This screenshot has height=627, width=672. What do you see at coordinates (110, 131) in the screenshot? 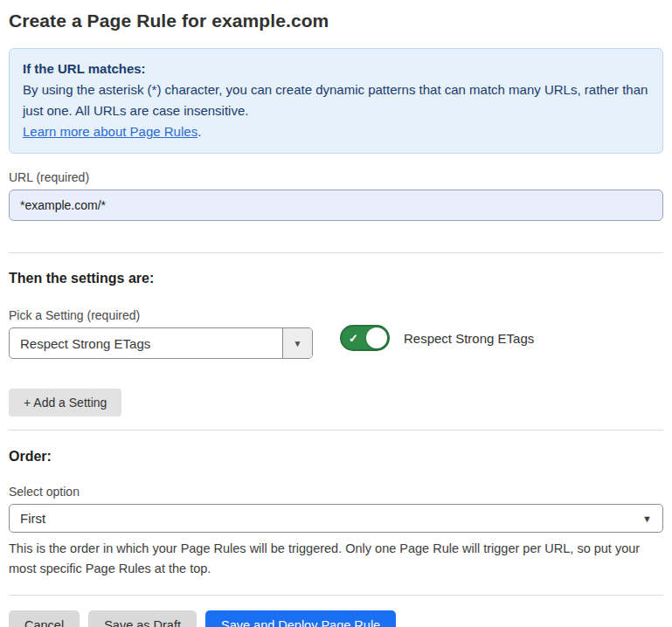
I see `learn-more-link: Learn more about Page Rules` at bounding box center [110, 131].